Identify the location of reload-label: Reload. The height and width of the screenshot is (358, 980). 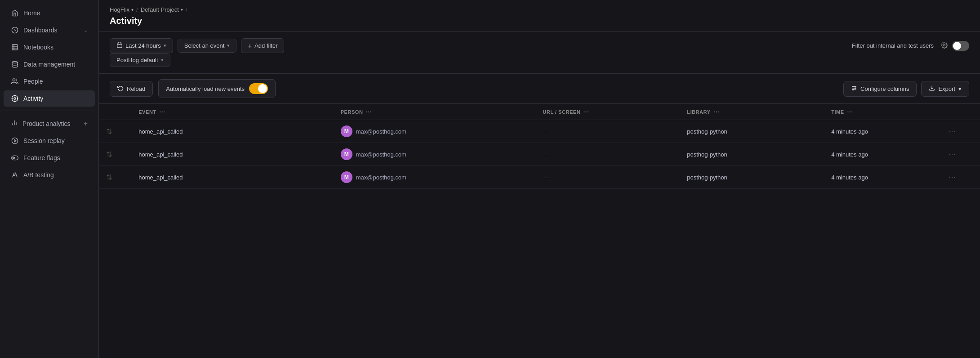
(136, 89).